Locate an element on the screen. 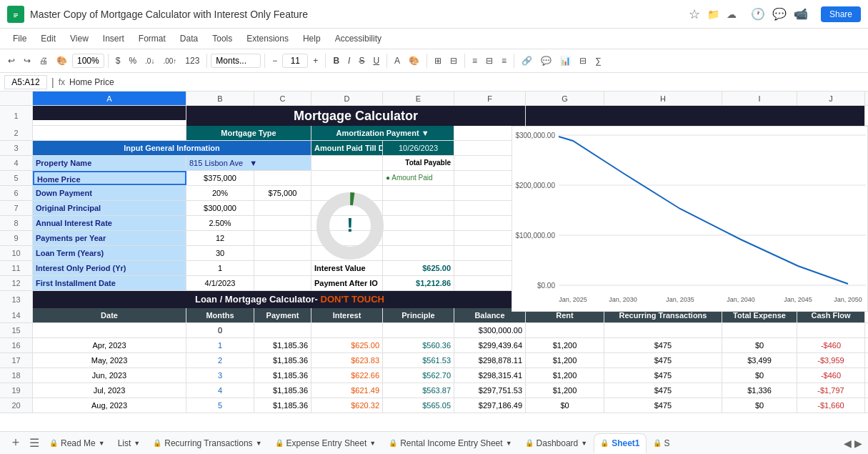 The image size is (868, 454). cell-g16: $1,200 is located at coordinates (565, 345).